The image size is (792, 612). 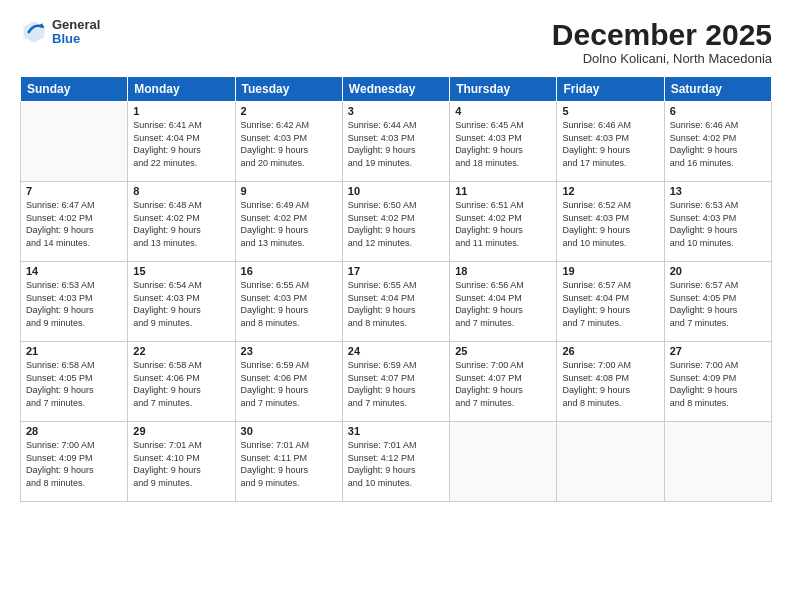 What do you see at coordinates (718, 271) in the screenshot?
I see `day-number: 20` at bounding box center [718, 271].